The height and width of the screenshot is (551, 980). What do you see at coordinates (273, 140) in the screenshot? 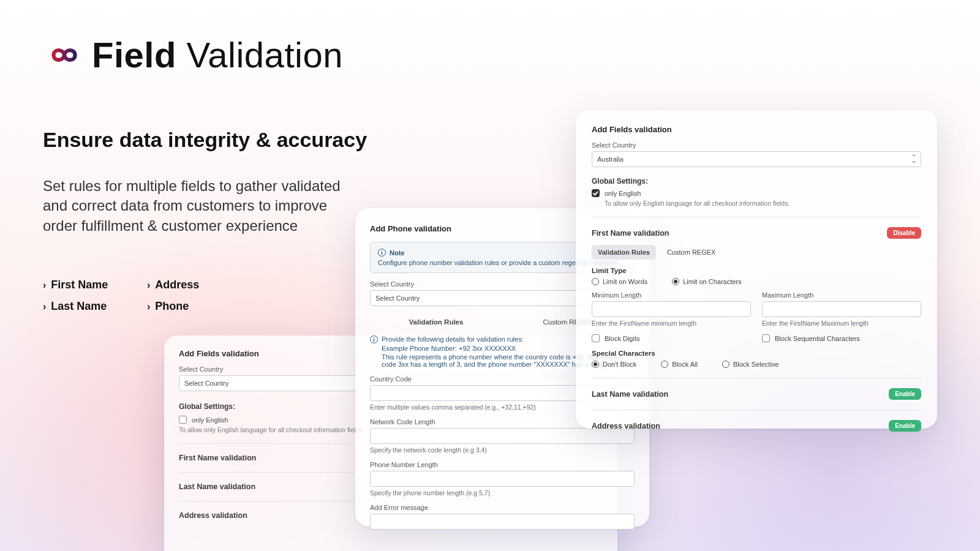
I see `hero-tagline: Ensure data integrity & accuracy` at bounding box center [273, 140].